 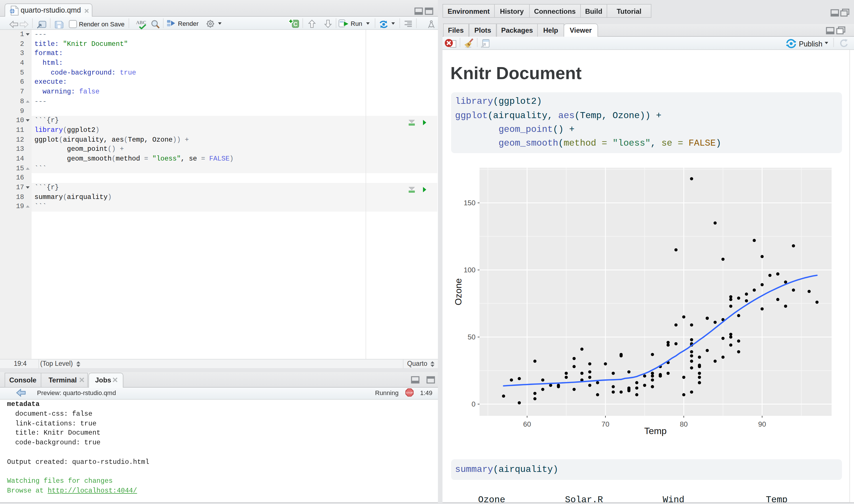 What do you see at coordinates (684, 424) in the screenshot?
I see `svg-text: 80` at bounding box center [684, 424].